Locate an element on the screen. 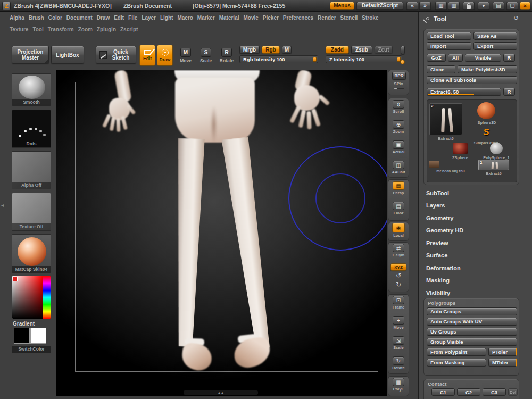  menu-alpha: Alpha is located at coordinates (17, 18).